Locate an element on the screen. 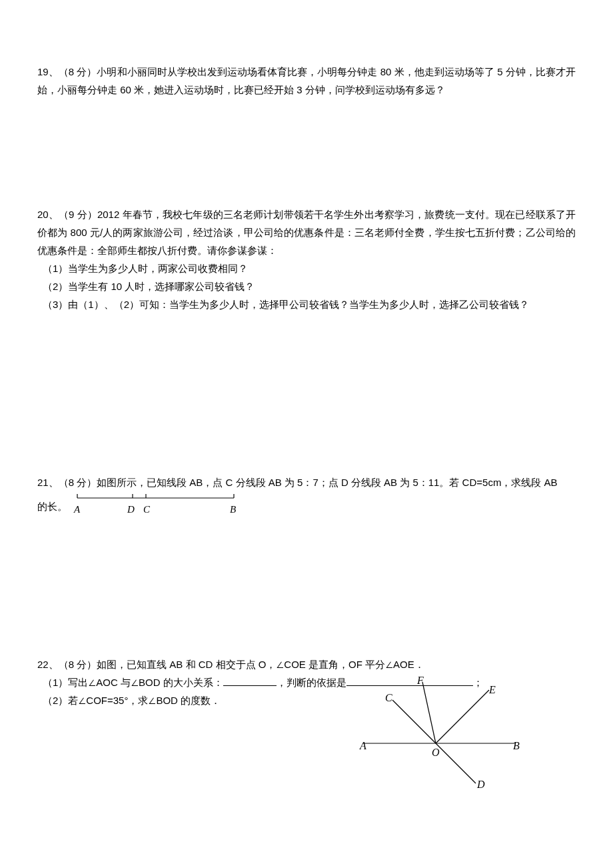 The image size is (613, 868). q20-intro: 20、（9 分）2012 年春节，我校七年级的三名老师计划带领若干名学生外出考察… is located at coordinates (306, 232).